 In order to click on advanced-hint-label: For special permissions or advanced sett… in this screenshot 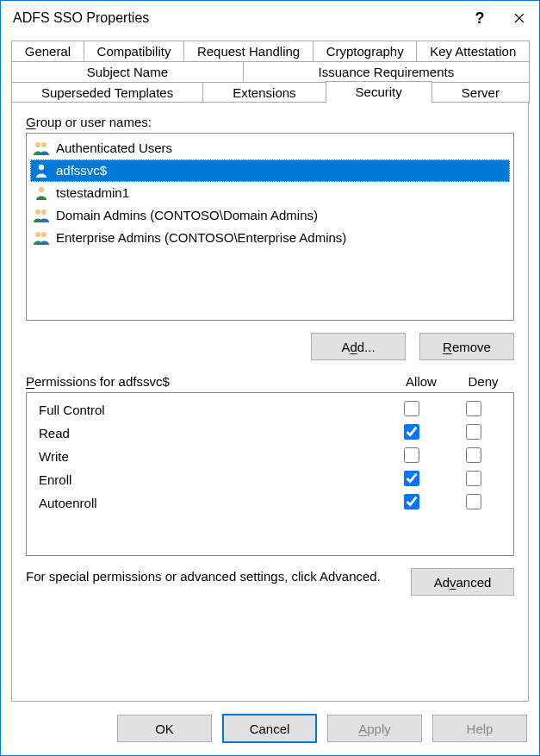, I will do `click(212, 577)`.